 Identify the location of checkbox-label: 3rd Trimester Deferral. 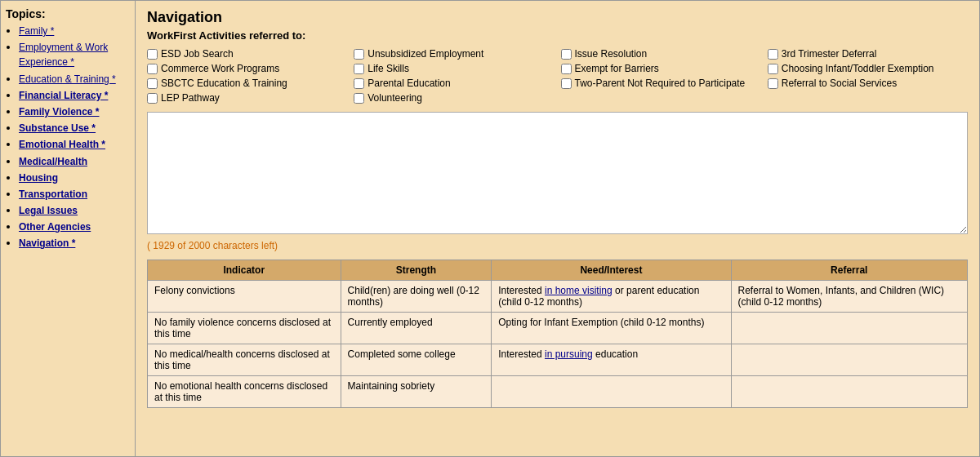
(830, 54).